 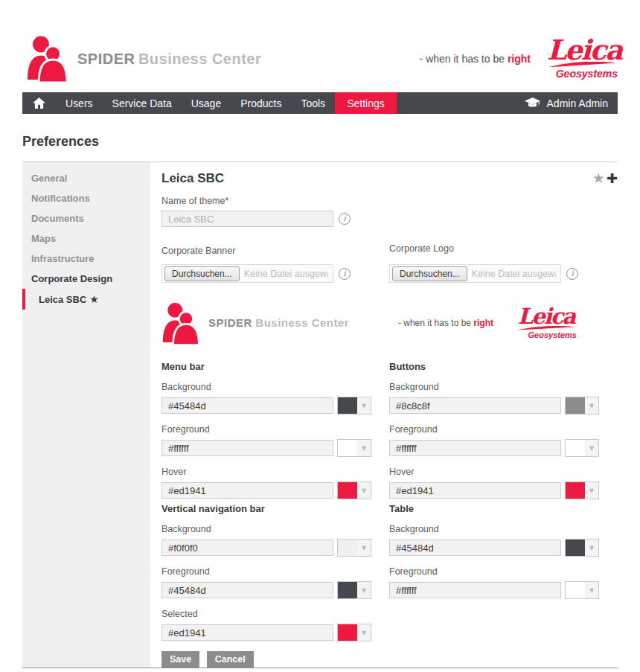 I want to click on page-title: Preferences, so click(x=331, y=141).